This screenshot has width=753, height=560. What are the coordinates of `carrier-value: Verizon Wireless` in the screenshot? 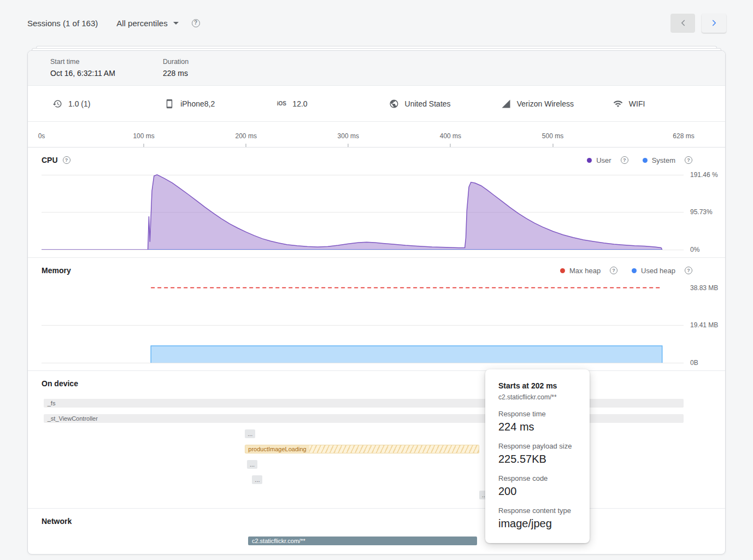 It's located at (545, 104).